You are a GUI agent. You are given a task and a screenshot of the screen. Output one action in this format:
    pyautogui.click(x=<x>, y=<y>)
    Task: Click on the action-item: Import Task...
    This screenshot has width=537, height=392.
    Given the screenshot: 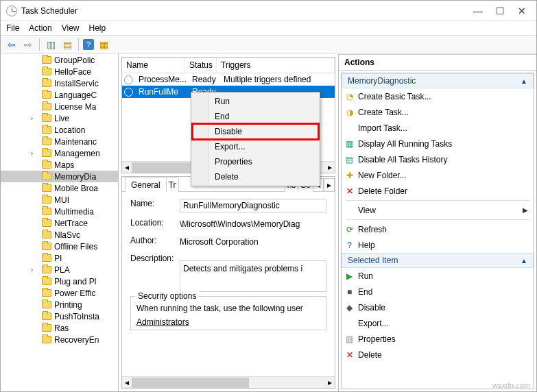 What is the action you would take?
    pyautogui.click(x=438, y=127)
    